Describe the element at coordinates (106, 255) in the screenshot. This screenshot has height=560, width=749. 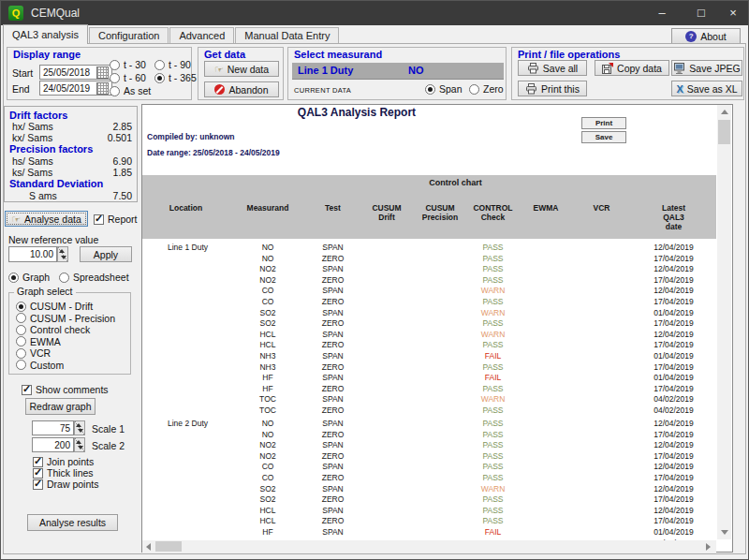
I see `apply-button: Apply` at that location.